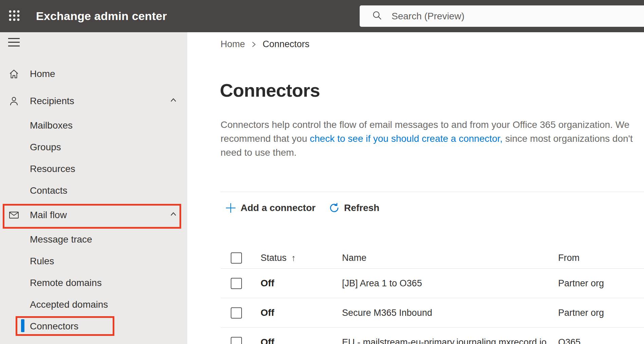 This screenshot has width=644, height=344. Describe the element at coordinates (362, 208) in the screenshot. I see `refresh-label: Refresh` at that location.